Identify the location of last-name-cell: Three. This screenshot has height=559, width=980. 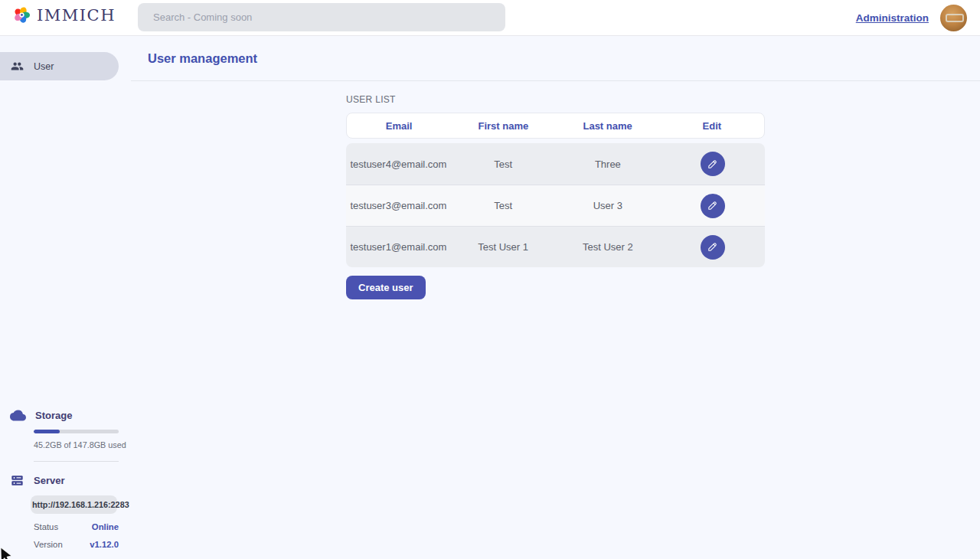
(608, 164).